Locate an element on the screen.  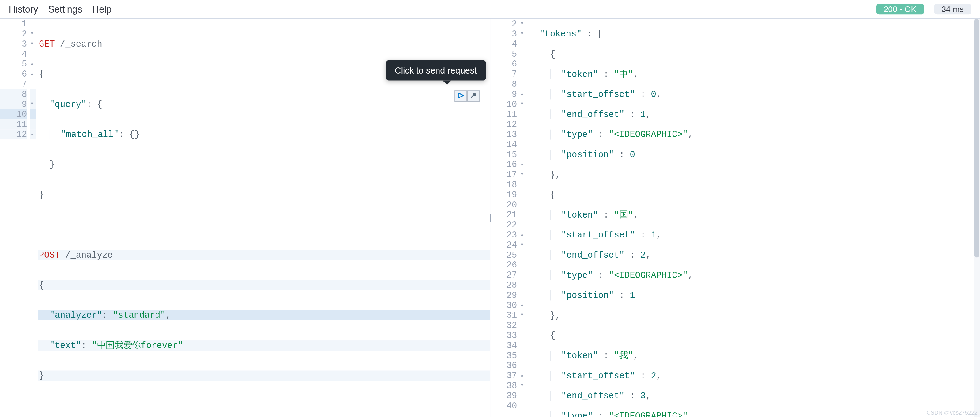
line-number: 36 is located at coordinates (504, 366).